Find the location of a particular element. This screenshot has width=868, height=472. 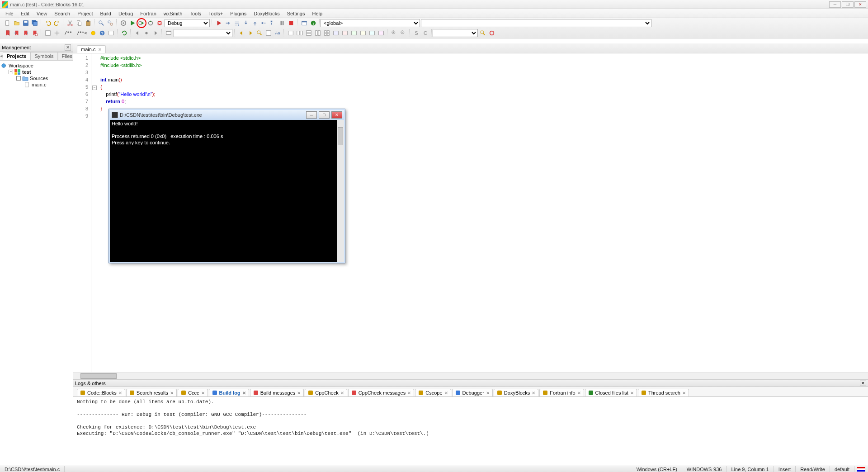

console-vscrollbar is located at coordinates (340, 191).